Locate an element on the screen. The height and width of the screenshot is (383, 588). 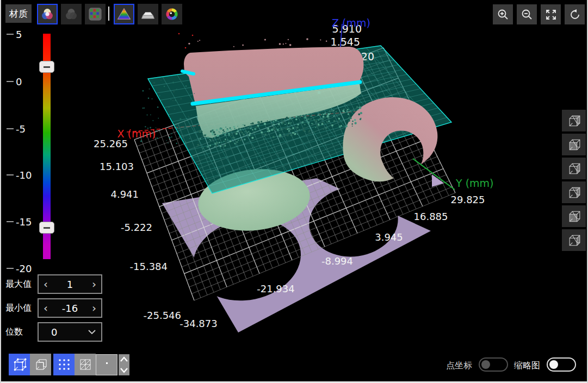
rainbow-pyramid-icon is located at coordinates (124, 14).